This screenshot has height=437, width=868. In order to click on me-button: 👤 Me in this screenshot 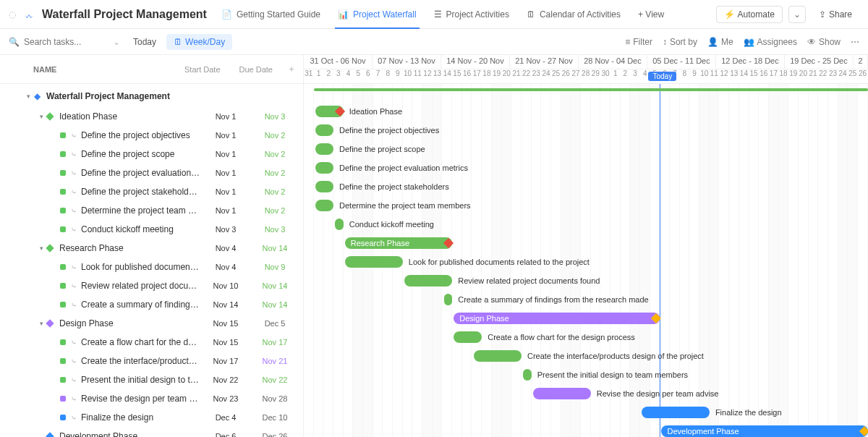, I will do `click(720, 42)`.